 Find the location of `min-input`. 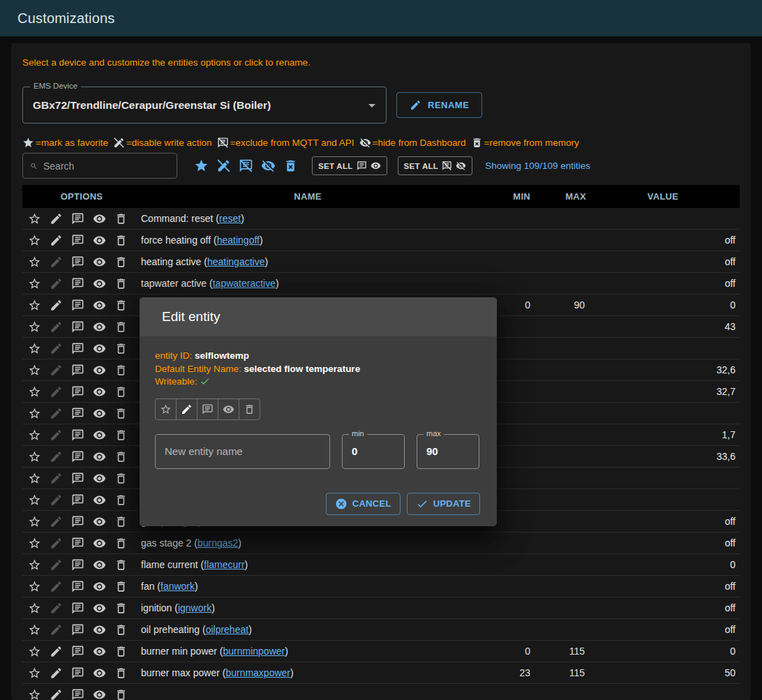

min-input is located at coordinates (373, 451).